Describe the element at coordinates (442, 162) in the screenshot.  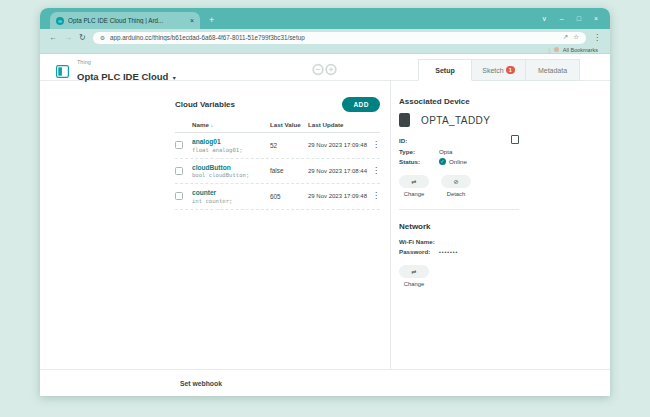
I see `online-status-icon: ✓` at that location.